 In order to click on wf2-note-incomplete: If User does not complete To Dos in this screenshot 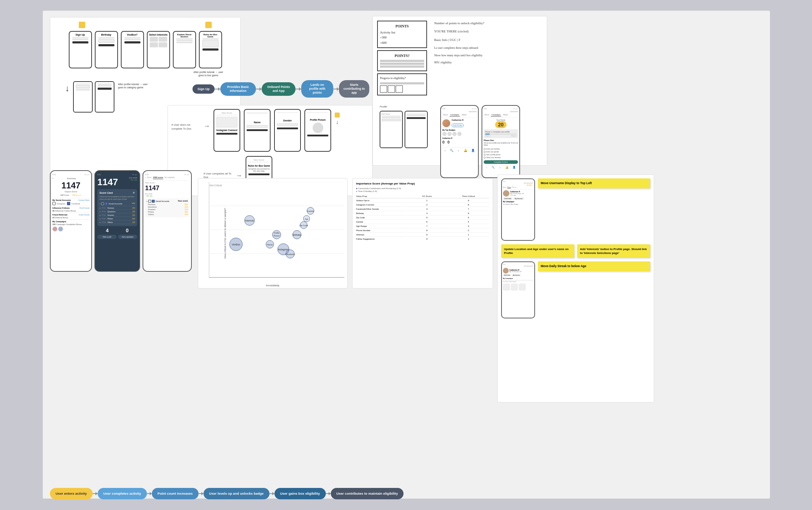, I will do `click(186, 127)`.